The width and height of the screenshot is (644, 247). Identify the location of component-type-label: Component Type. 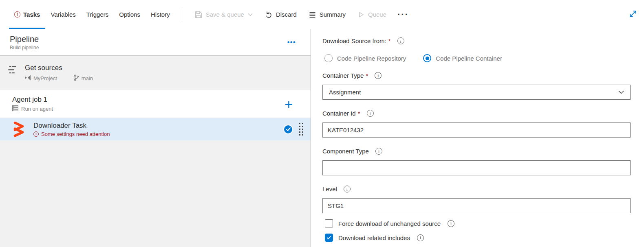
(346, 151).